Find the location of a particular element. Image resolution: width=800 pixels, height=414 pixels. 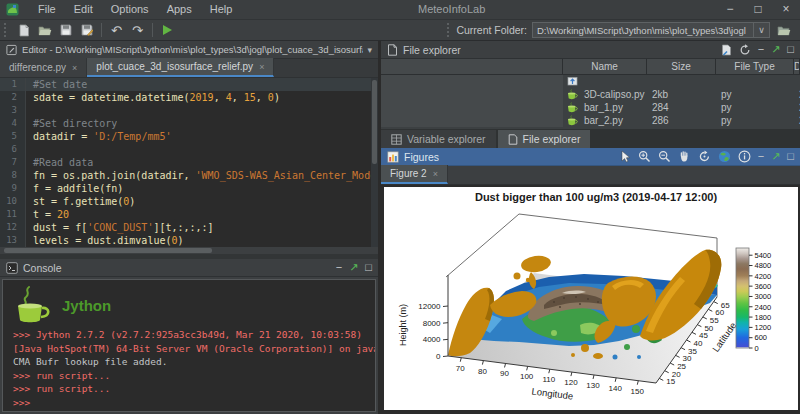

figures-panel-header: Figures − ↗ □ is located at coordinates (590, 157).